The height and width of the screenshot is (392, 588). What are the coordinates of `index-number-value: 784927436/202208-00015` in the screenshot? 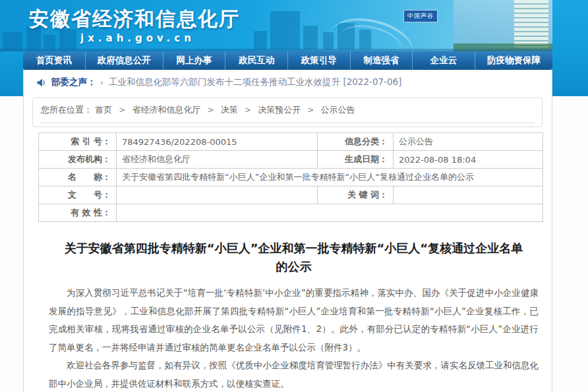 It's located at (218, 142).